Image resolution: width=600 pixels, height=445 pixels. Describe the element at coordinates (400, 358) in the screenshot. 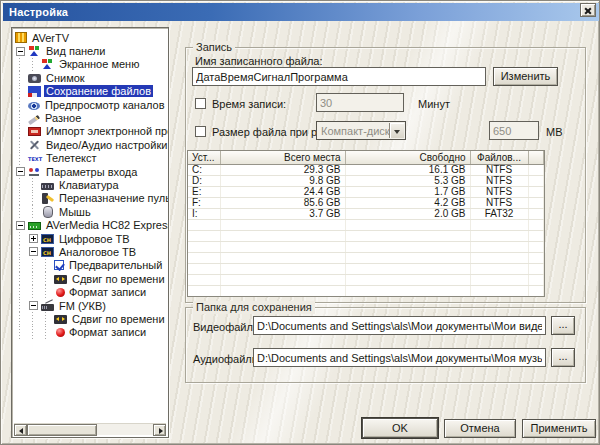

I see `audio-path-input` at that location.